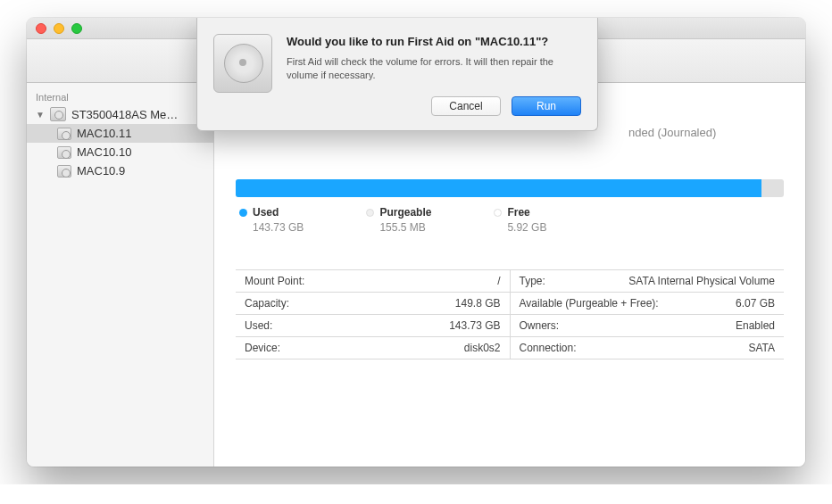 The image size is (832, 504). What do you see at coordinates (373, 303) in the screenshot?
I see `info-row: Capacity:149.8 GB` at bounding box center [373, 303].